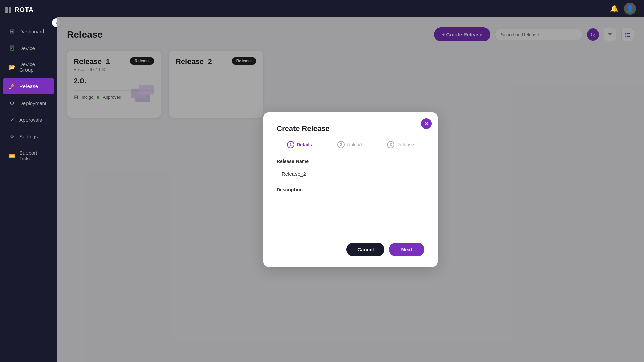  Describe the element at coordinates (351, 249) in the screenshot. I see `modal-footer: Cancel Next` at that location.